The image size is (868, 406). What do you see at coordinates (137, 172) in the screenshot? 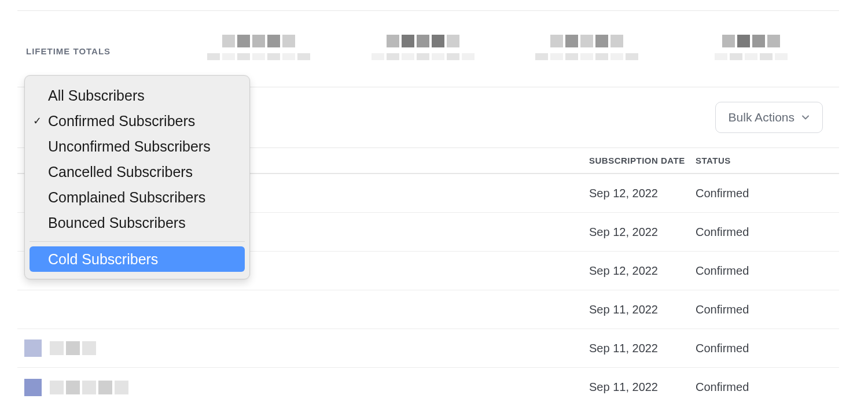
I see `filter-option-cancelled-subscribers: Cancelled Subscribers` at bounding box center [137, 172].